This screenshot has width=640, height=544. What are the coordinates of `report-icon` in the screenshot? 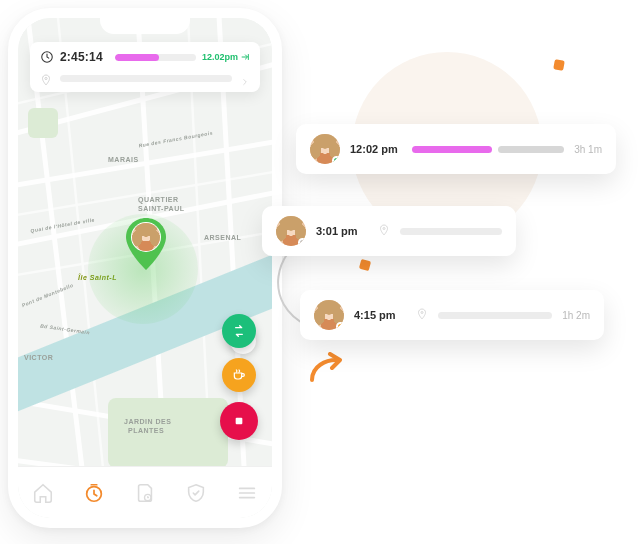 It's located at (145, 493).